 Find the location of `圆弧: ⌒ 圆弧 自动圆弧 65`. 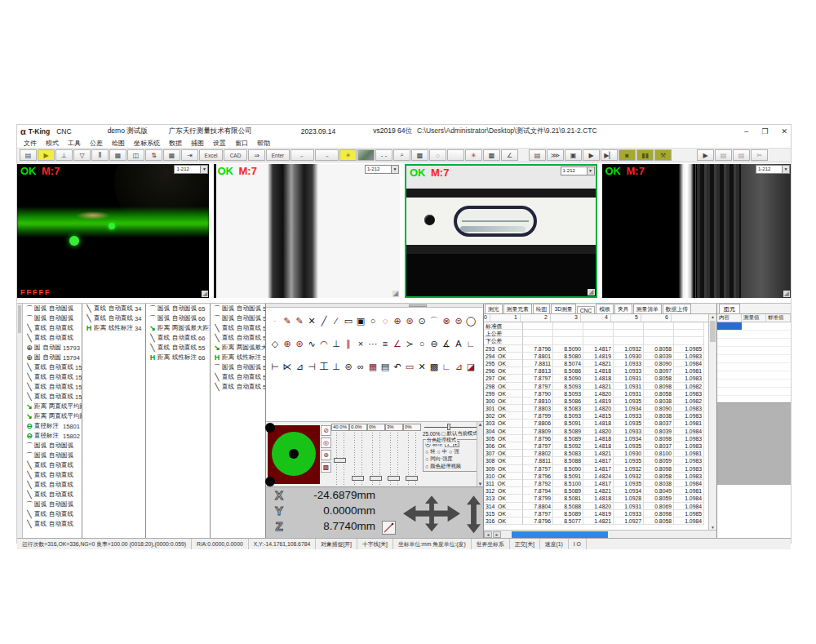

圆弧: ⌒ 圆弧 自动圆弧 65 is located at coordinates (179, 309).